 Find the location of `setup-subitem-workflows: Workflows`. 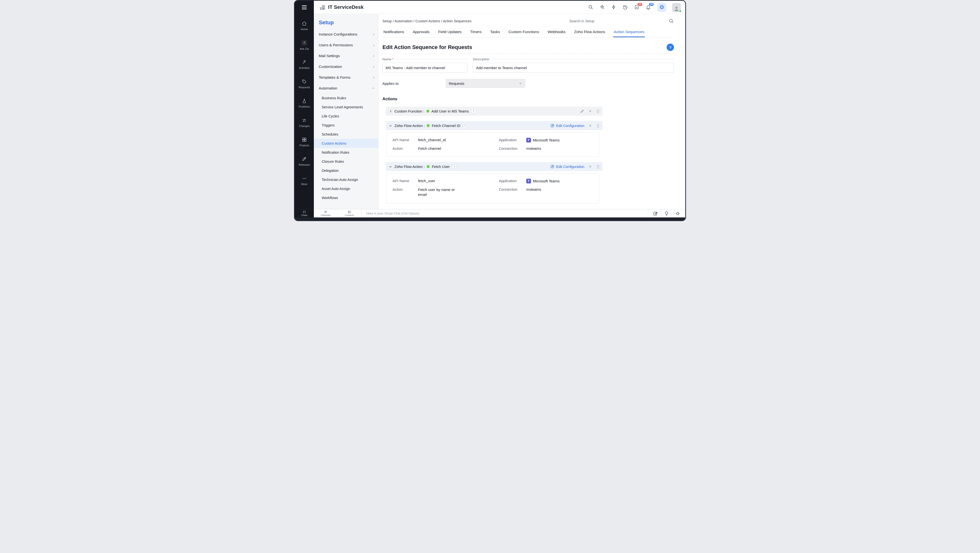

setup-subitem-workflows: Workflows is located at coordinates (346, 198).